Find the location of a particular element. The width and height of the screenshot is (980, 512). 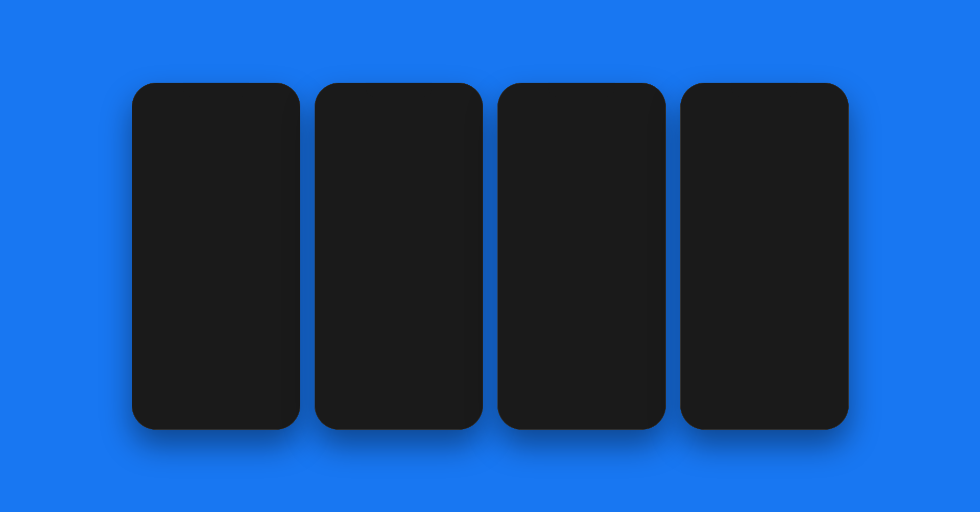

reel-action-btns: 作成する 自分のリール動画 is located at coordinates (216, 248).